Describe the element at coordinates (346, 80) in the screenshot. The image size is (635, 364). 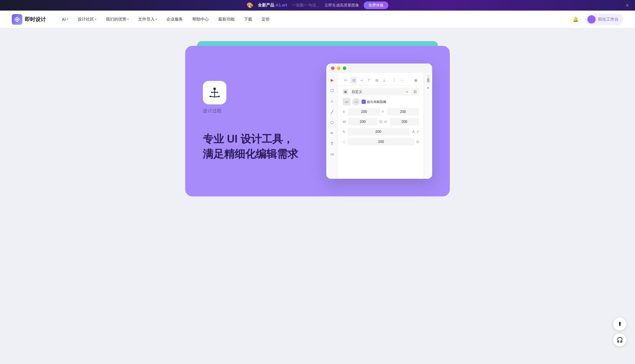
I see `align-left-button: ⊢` at that location.